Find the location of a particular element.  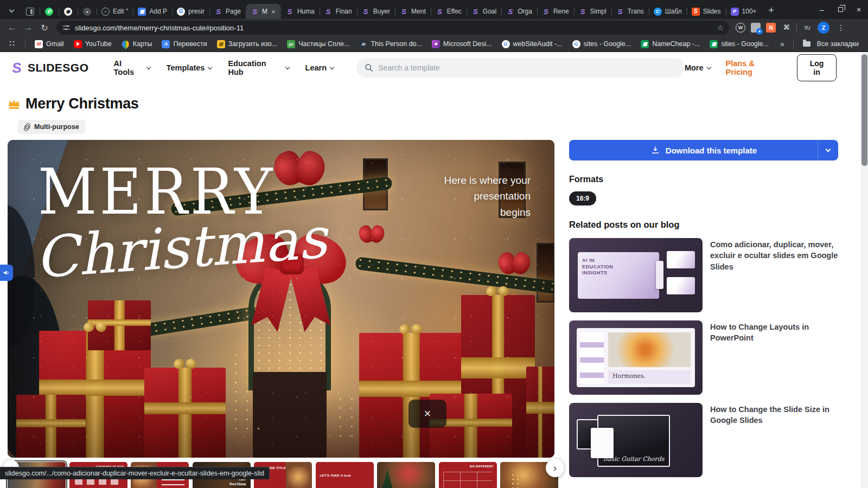

tab-huma: Huma is located at coordinates (301, 11).